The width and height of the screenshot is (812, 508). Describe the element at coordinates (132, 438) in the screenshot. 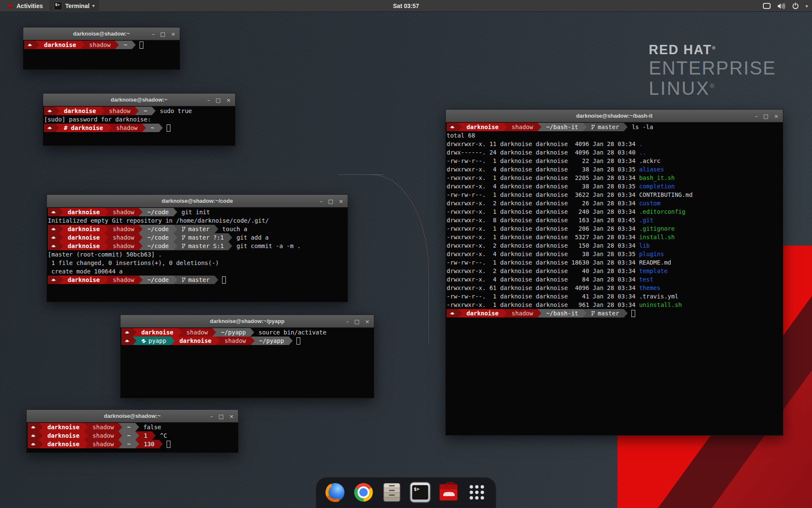

I see `terminal-body: darknoiseshadow~falsedarknoiseshadow~1^C…` at that location.